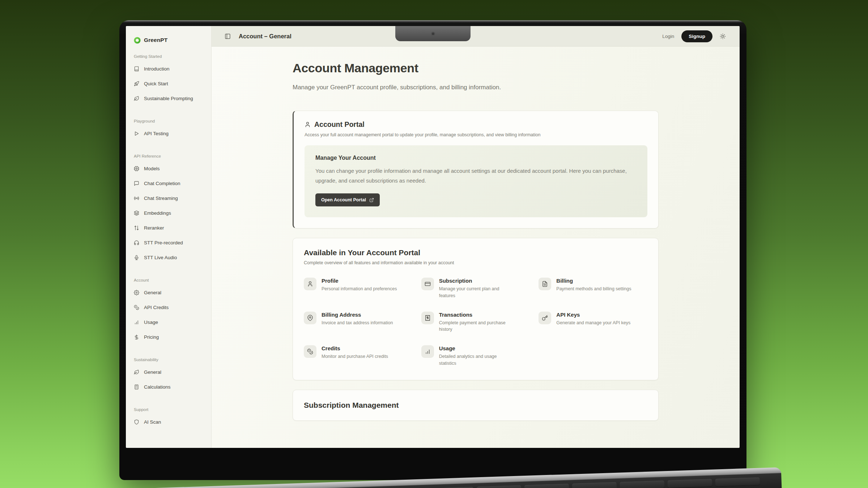 This screenshot has height=488, width=868. Describe the element at coordinates (357, 323) in the screenshot. I see `feature-description: Invoice and tax address information` at that location.